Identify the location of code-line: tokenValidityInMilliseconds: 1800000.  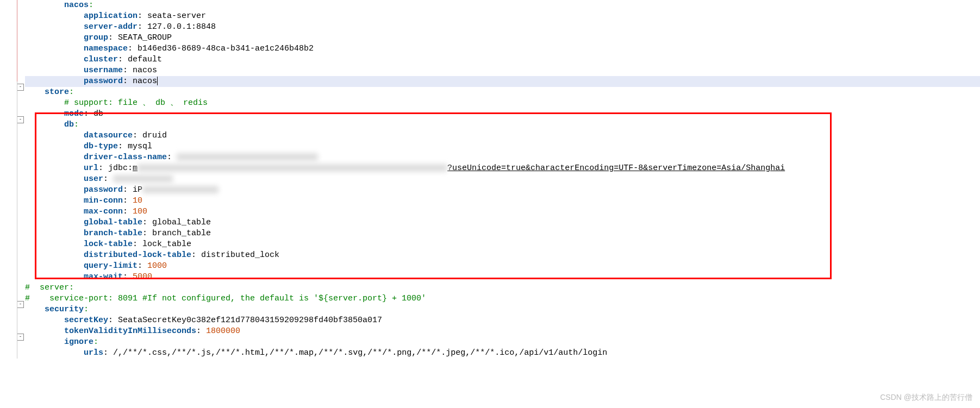
(502, 331).